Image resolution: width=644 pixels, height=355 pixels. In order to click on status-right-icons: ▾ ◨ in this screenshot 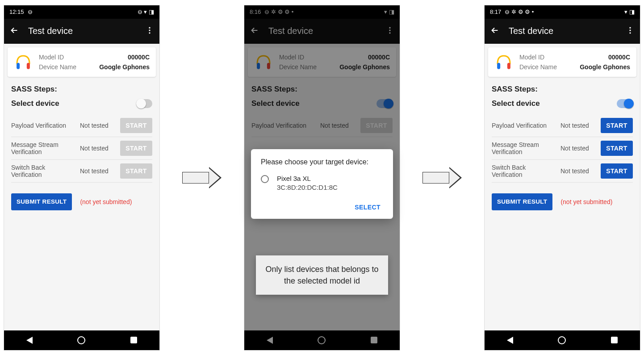, I will do `click(630, 12)`.